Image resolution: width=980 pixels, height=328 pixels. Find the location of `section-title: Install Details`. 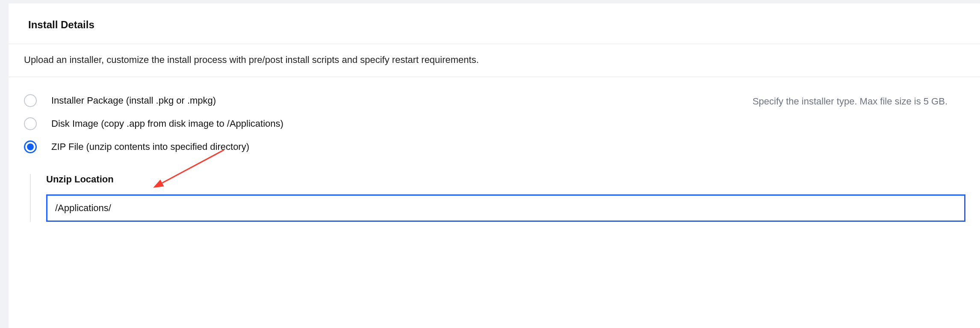

section-title: Install Details is located at coordinates (499, 25).